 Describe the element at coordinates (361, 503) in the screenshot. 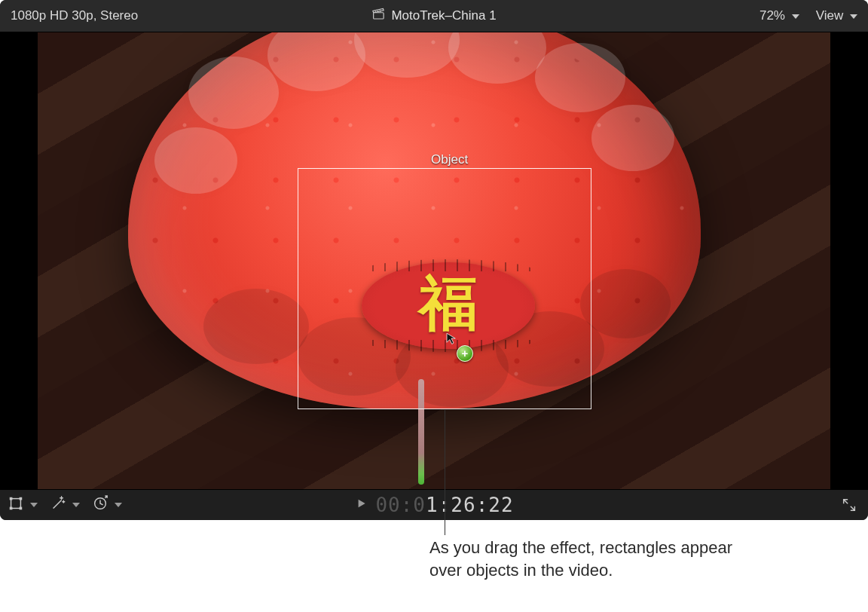

I see `play-icon` at that location.